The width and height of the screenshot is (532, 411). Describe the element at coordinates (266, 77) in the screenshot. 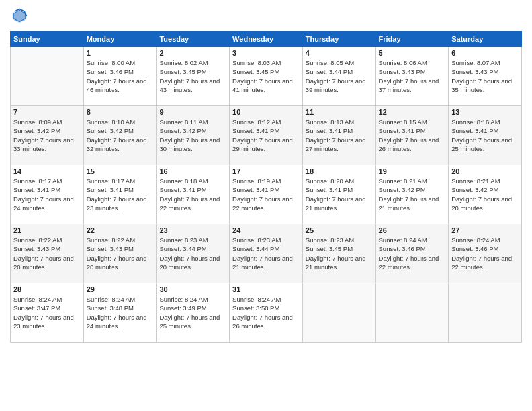

I see `calendar-cell: 3Sunrise: 8:03 AMSunset: 3:45 PMDaylight…` at that location.